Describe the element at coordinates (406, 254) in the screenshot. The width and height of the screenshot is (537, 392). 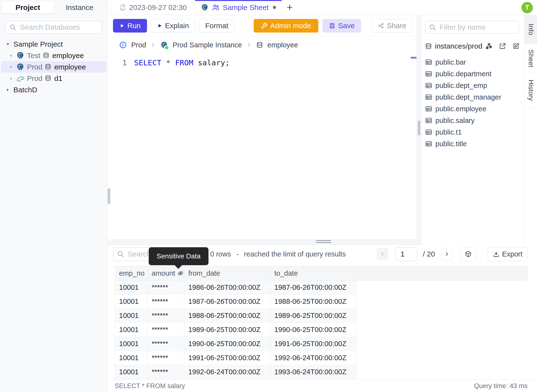
I see `page-number-input` at that location.